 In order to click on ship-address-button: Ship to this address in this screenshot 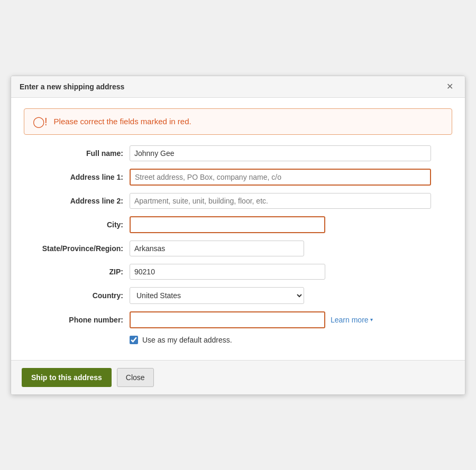, I will do `click(67, 377)`.